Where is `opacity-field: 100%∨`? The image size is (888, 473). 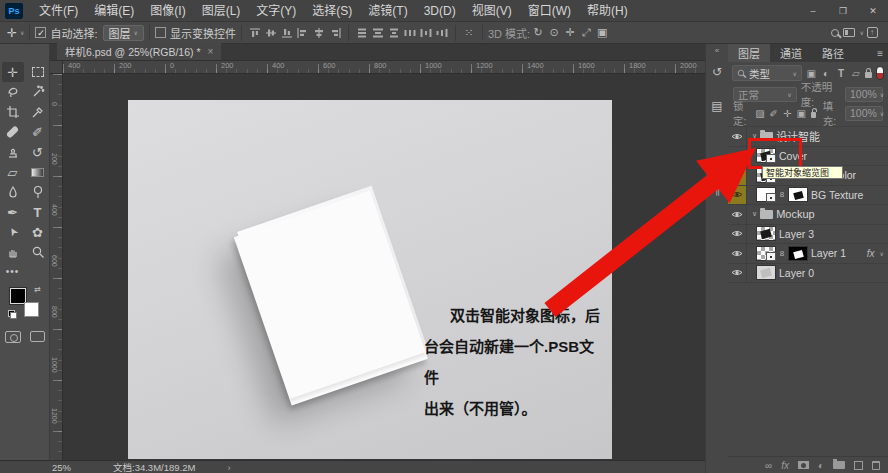 opacity-field: 100%∨ is located at coordinates (864, 94).